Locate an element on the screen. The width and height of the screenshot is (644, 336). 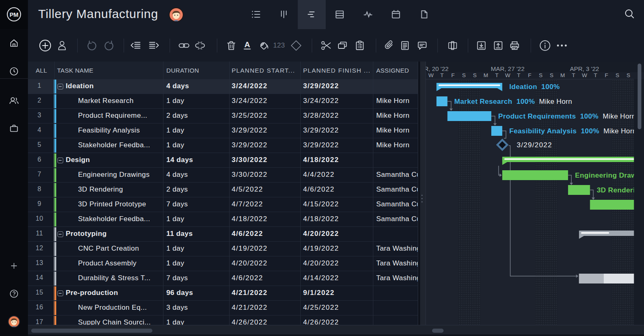
svg-text: MAR, 20 '22 is located at coordinates (436, 69).